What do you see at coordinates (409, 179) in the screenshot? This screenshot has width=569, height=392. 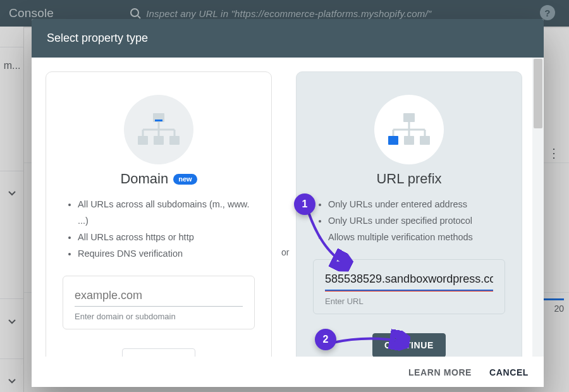 I see `card-heading: URL prefix` at bounding box center [409, 179].